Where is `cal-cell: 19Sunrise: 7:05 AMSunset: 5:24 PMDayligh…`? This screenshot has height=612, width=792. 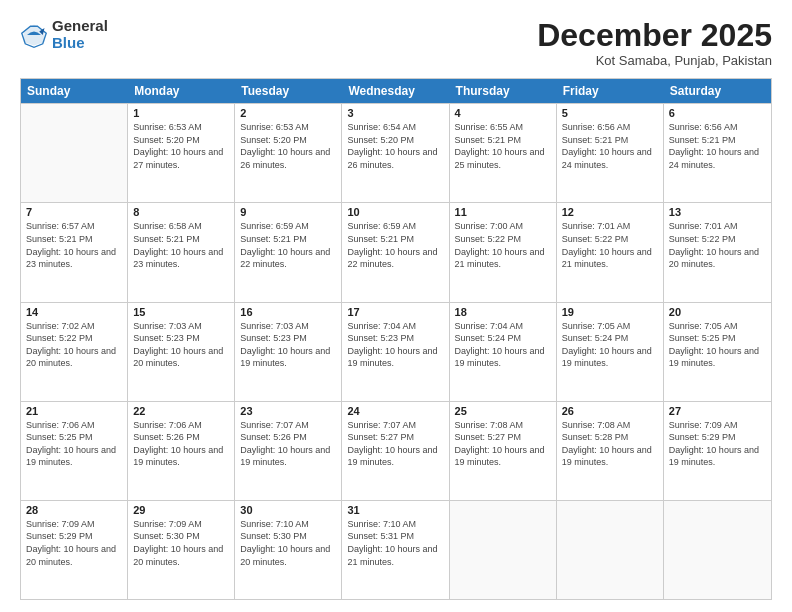
cal-cell: 19Sunrise: 7:05 AMSunset: 5:24 PMDayligh… is located at coordinates (610, 352).